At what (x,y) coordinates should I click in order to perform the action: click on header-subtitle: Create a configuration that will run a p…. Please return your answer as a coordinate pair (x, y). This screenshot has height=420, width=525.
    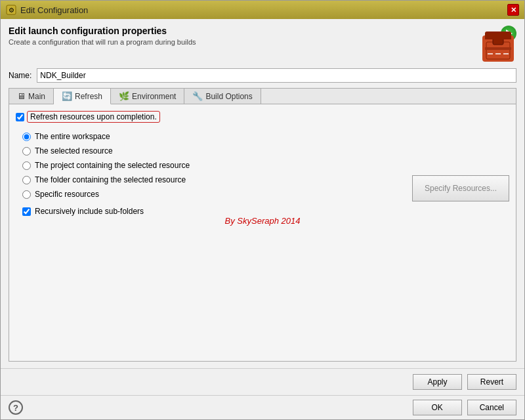
    Looking at the image, I should click on (243, 42).